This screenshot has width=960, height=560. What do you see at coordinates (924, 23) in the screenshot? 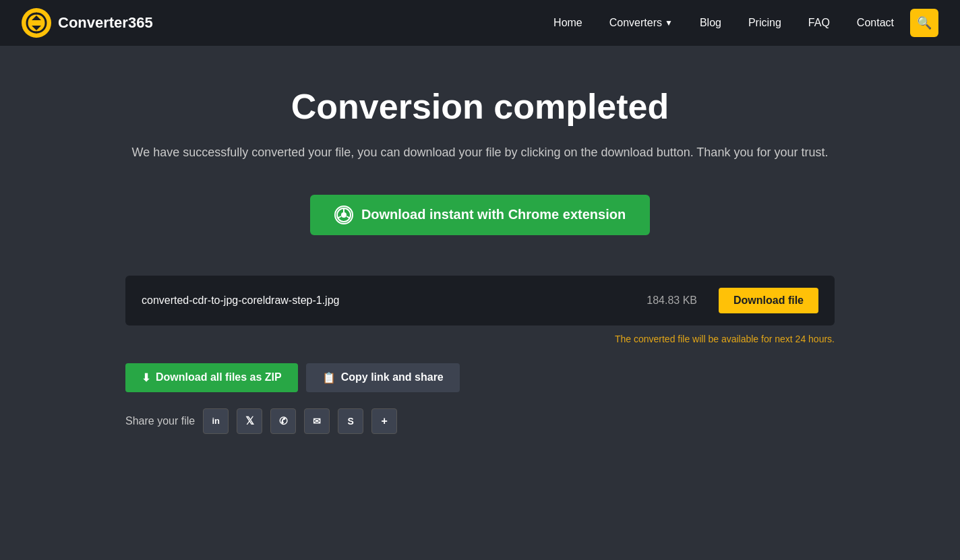
I see `search-icon: 🔍` at bounding box center [924, 23].